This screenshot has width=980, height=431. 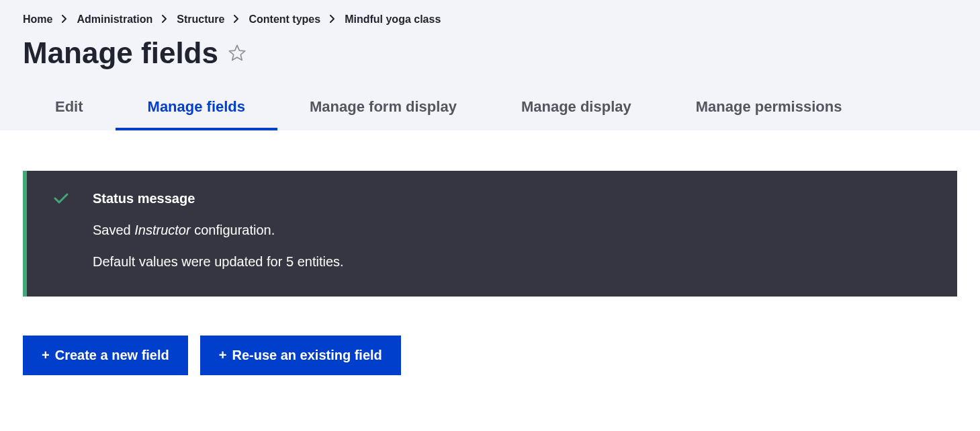 What do you see at coordinates (114, 19) in the screenshot?
I see `breadcrumb-administration: Administration` at bounding box center [114, 19].